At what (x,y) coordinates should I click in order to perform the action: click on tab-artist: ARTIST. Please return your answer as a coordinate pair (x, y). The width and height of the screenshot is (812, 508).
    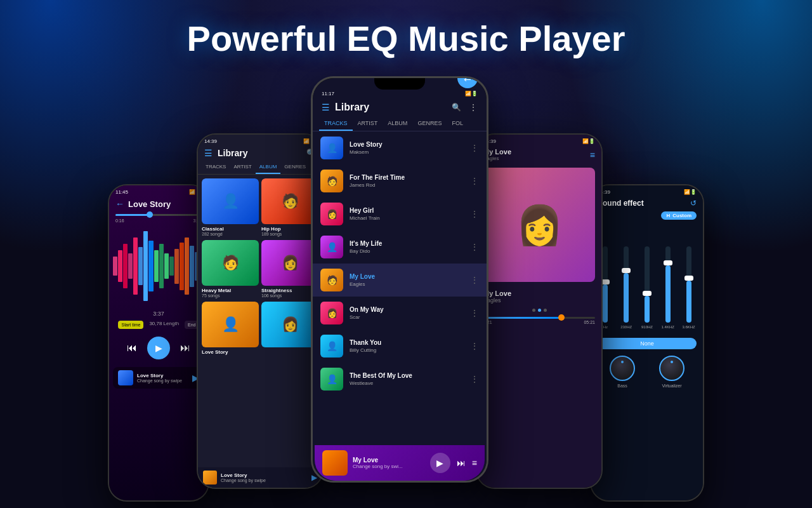
    Looking at the image, I should click on (242, 168).